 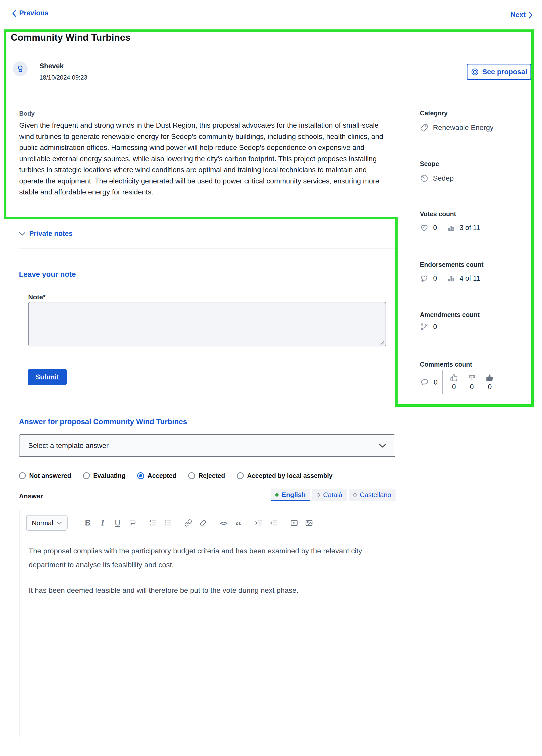 What do you see at coordinates (117, 523) in the screenshot?
I see `toolbar-underline-button: U` at bounding box center [117, 523].